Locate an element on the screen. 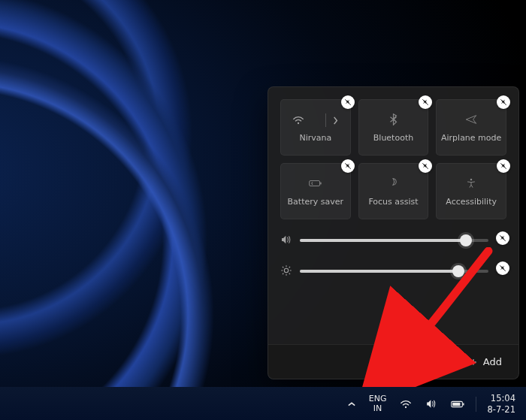  volume-track is located at coordinates (394, 240).